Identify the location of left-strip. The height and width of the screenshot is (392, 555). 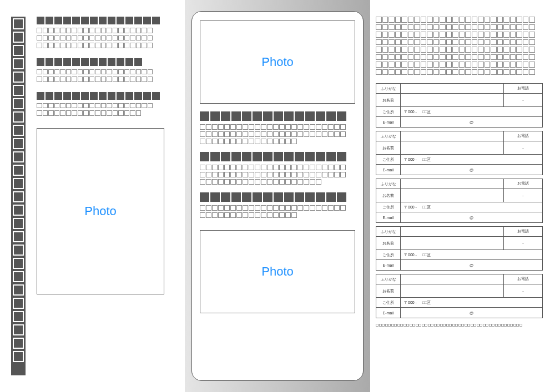
(18, 196).